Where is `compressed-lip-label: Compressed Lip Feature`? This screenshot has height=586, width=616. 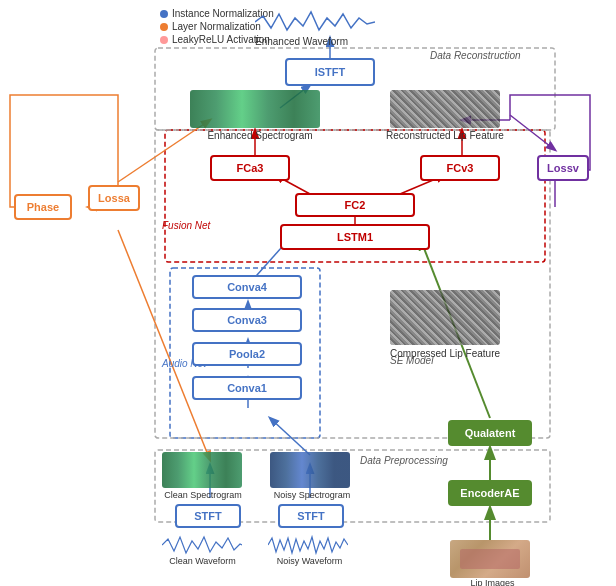 compressed-lip-label: Compressed Lip Feature is located at coordinates (445, 354).